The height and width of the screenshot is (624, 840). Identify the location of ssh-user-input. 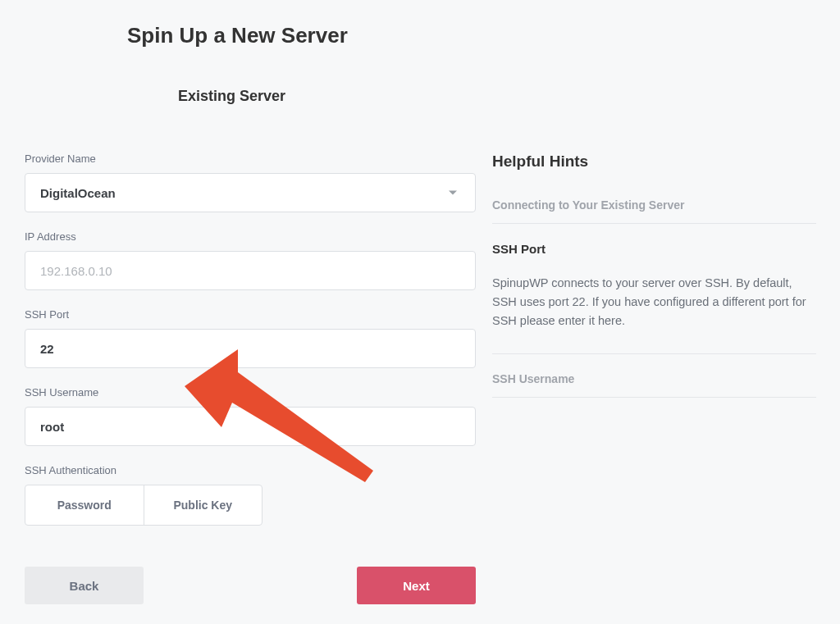
(250, 426).